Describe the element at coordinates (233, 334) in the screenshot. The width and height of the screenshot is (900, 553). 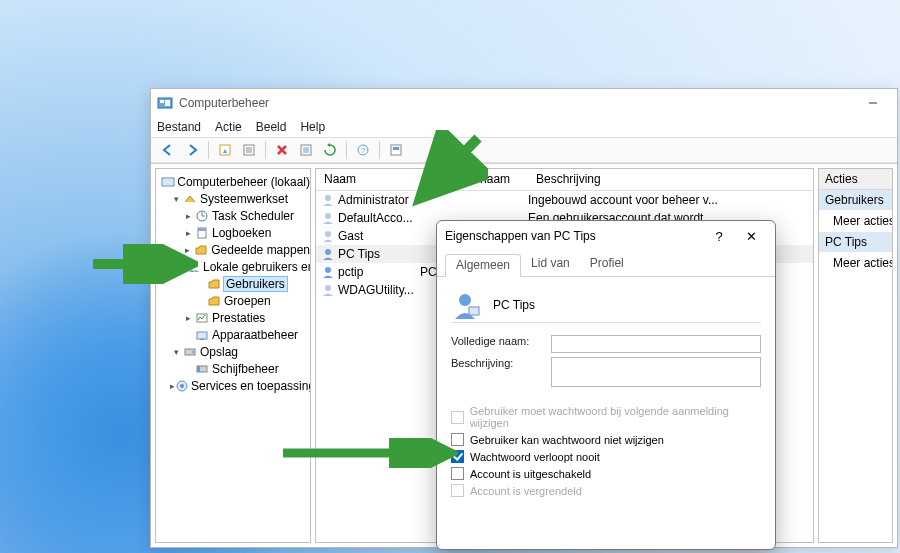
I see `tree-apparaatbeheer: Apparaatbeheer` at that location.